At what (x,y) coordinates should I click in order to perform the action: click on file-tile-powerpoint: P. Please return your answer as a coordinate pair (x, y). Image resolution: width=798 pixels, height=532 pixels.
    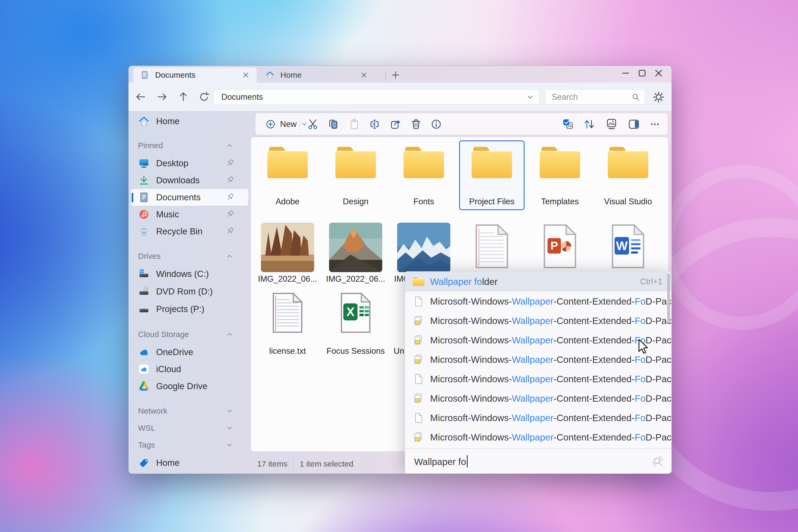
    Looking at the image, I should click on (560, 249).